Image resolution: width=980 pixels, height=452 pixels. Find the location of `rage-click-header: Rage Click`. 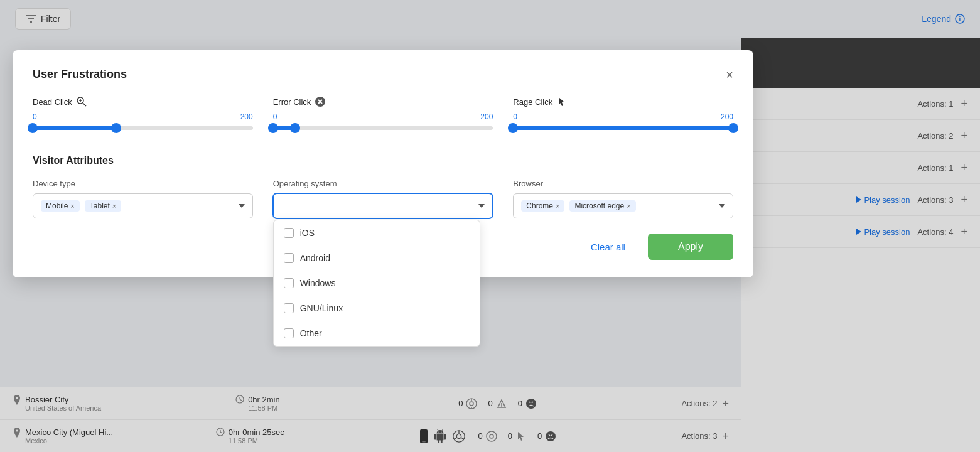

rage-click-header: Rage Click is located at coordinates (623, 102).